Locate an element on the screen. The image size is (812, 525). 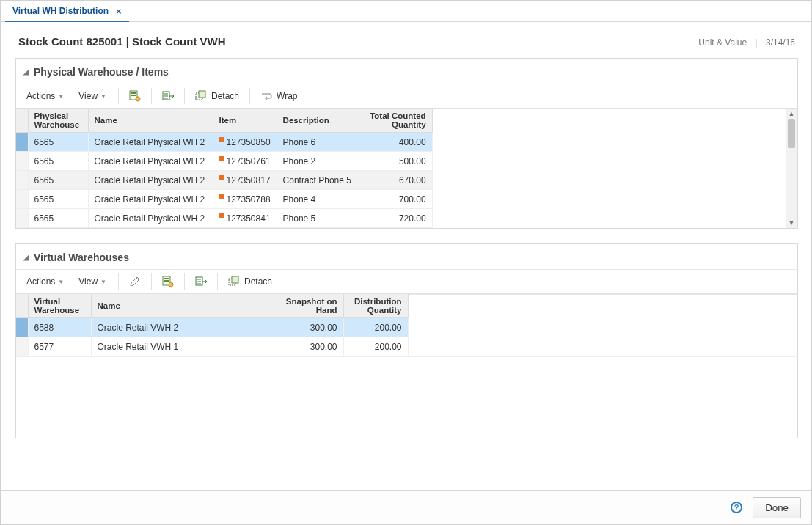
cell-quantity: 400.00 is located at coordinates (397, 142).